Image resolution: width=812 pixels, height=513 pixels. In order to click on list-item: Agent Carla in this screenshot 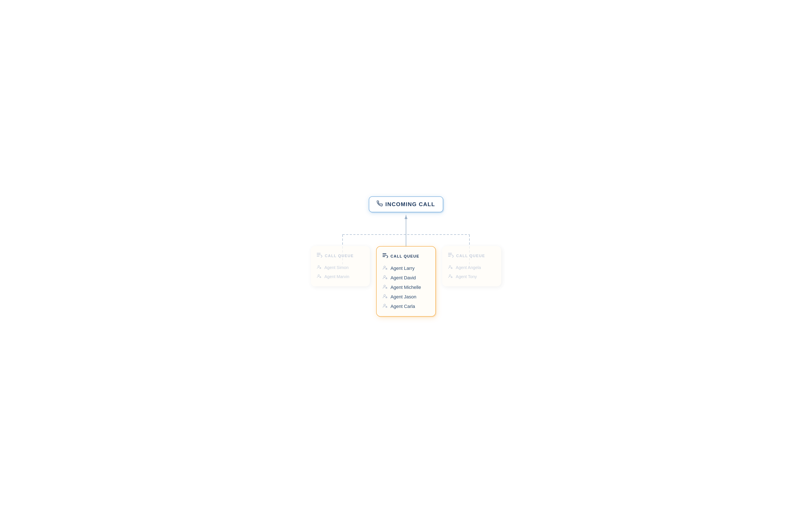, I will do `click(406, 306)`.